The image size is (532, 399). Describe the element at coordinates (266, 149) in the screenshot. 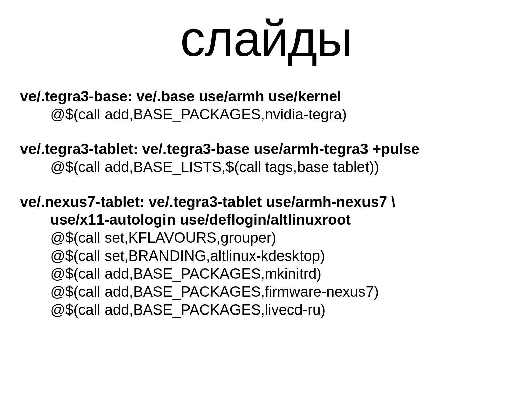

I see `make-rule: ve/.tegra3-tablet: ve/.tegra3-base use/a…` at that location.